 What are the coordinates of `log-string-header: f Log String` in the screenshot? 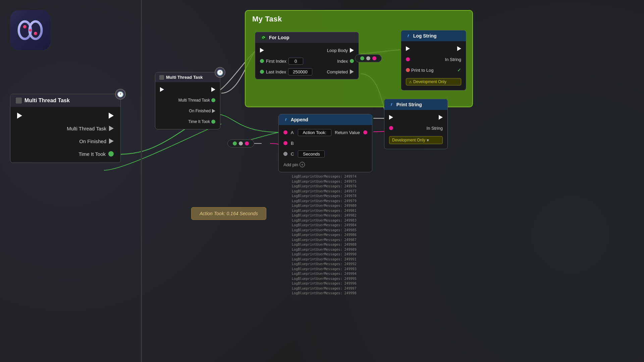 It's located at (433, 36).